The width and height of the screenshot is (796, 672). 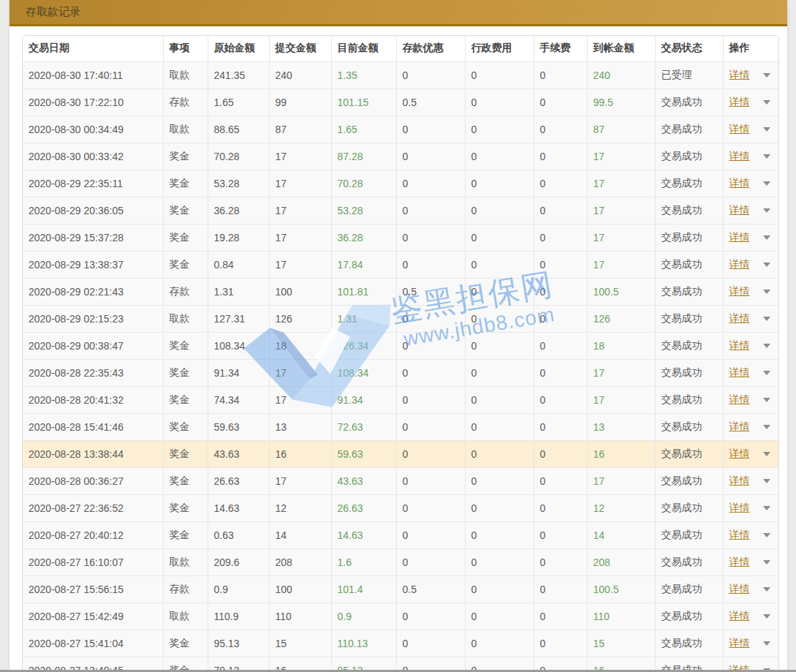 What do you see at coordinates (93, 211) in the screenshot?
I see `cell-date: 2020-08-29 20:36:05` at bounding box center [93, 211].